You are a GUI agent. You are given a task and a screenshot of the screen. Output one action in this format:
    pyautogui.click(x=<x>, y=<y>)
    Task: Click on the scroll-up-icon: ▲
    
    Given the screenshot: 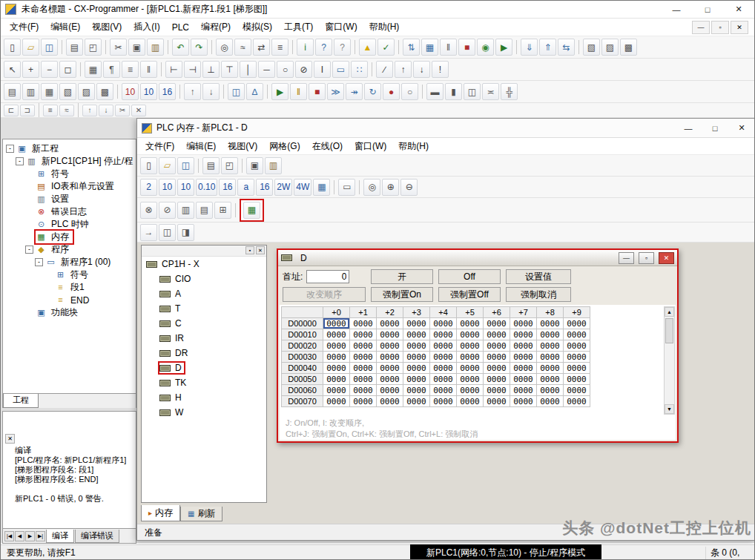 What is the action you would take?
    pyautogui.click(x=669, y=312)
    